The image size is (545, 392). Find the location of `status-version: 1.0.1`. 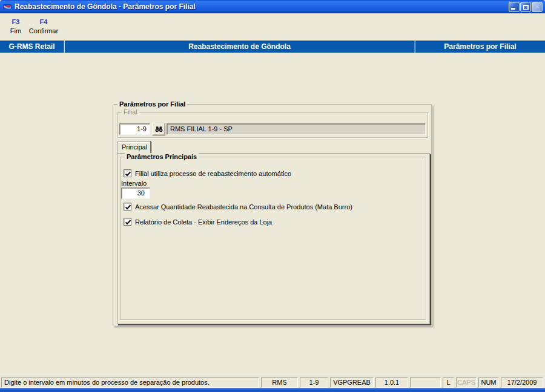

status-version: 1.0.1 is located at coordinates (392, 382).